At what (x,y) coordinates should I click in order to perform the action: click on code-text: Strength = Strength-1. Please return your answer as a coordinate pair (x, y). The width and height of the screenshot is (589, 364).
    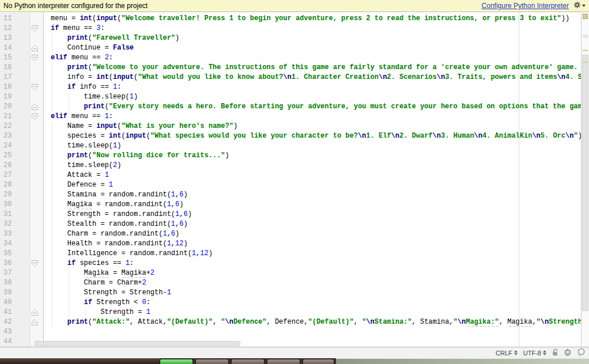
    Looking at the image, I should click on (312, 293).